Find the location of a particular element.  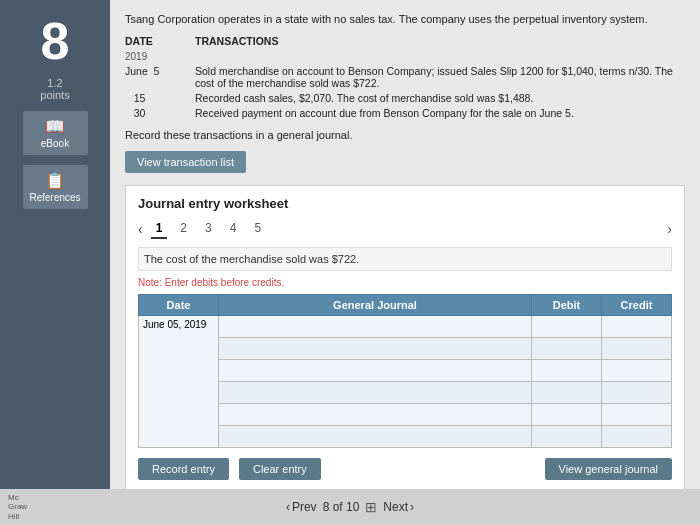

year-label: 2019 is located at coordinates (405, 56).